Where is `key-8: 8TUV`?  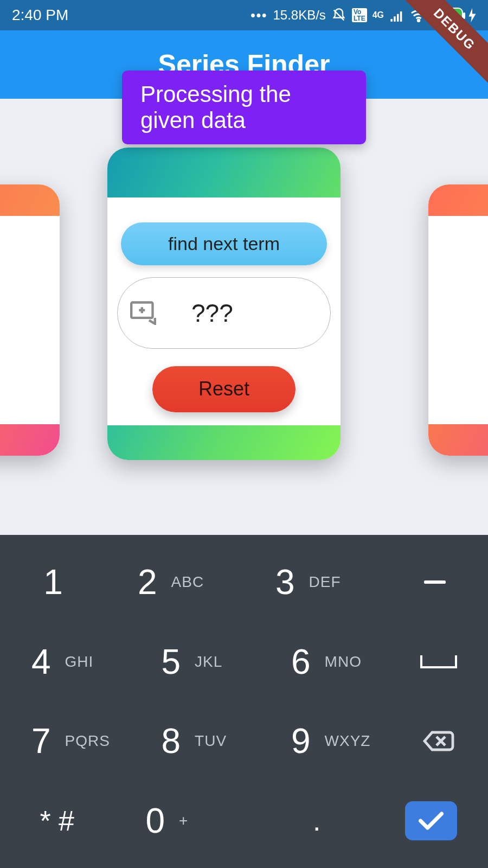
key-8: 8TUV is located at coordinates (195, 741).